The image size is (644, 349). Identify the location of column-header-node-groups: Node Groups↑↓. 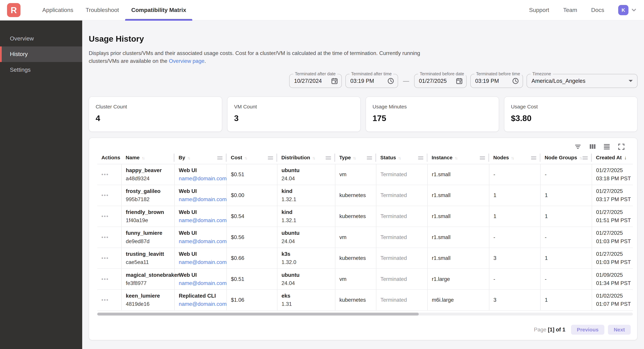
(566, 158).